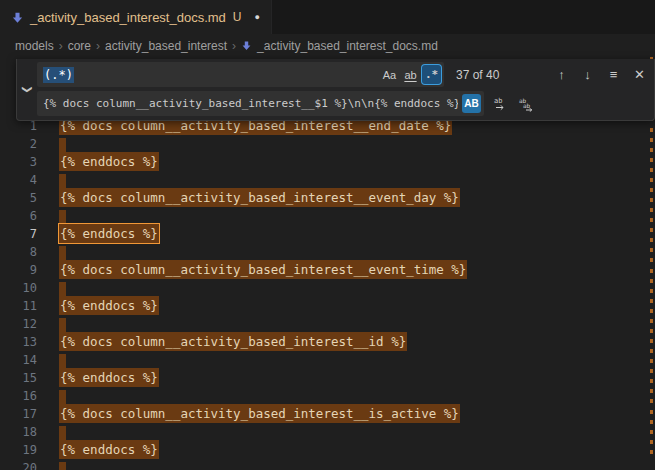 This screenshot has height=470, width=655. What do you see at coordinates (324, 180) in the screenshot?
I see `code-line: 4` at bounding box center [324, 180].